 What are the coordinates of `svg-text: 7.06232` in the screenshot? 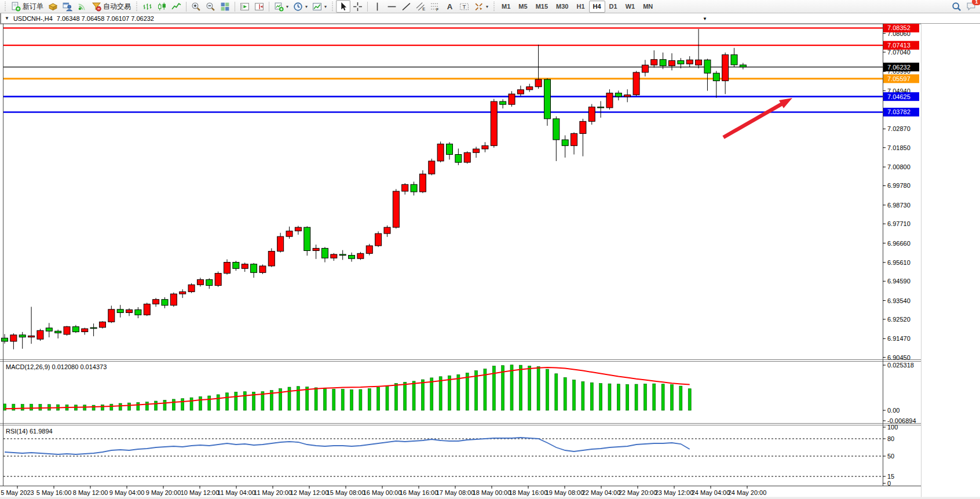 It's located at (899, 67).